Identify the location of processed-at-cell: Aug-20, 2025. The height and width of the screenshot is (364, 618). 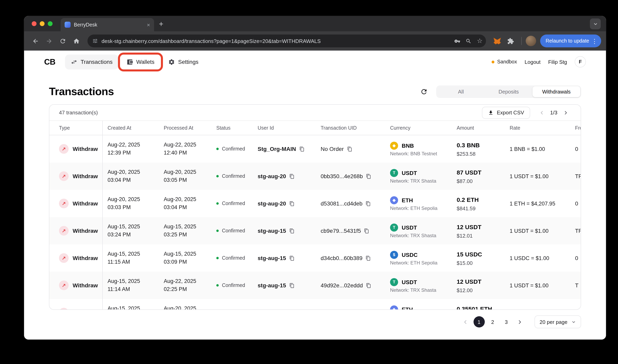
(185, 304).